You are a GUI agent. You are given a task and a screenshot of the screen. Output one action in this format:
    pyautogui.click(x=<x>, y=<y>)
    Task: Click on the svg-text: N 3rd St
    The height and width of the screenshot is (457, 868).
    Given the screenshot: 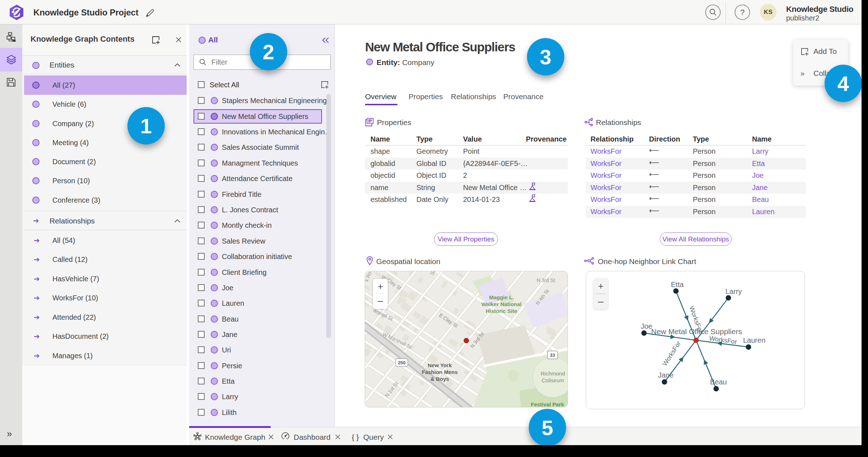 What is the action you would take?
    pyautogui.click(x=546, y=280)
    